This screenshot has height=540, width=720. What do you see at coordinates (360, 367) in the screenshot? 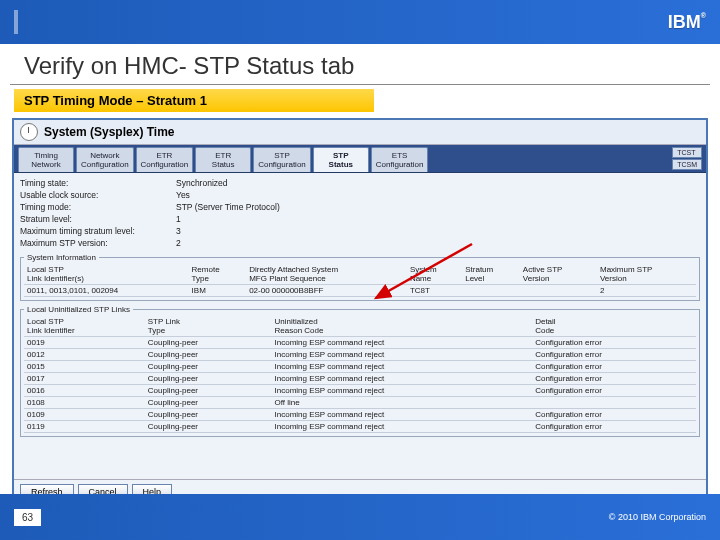
I see `table-row: 0015Coupling-peerIncoming ESP command re…` at bounding box center [360, 367].